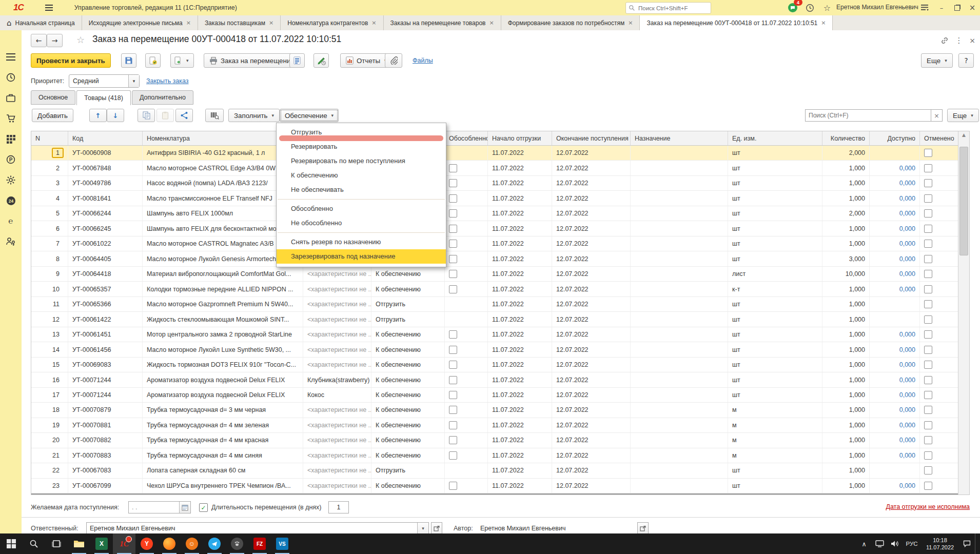  What do you see at coordinates (169, 544) in the screenshot?
I see `firefox-icon` at bounding box center [169, 544].